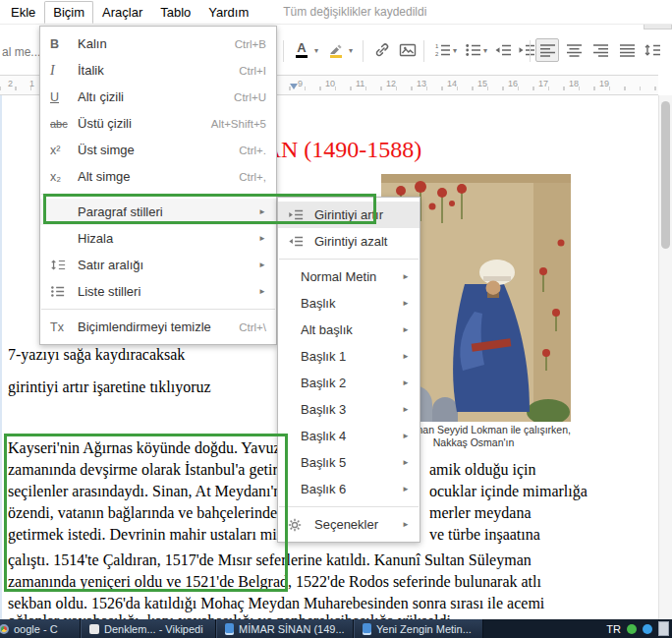  What do you see at coordinates (330, 84) in the screenshot?
I see `ruler-number: 10` at bounding box center [330, 84].